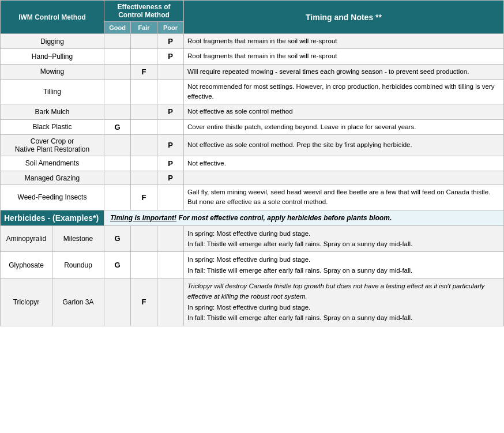  Describe the element at coordinates (118, 28) in the screenshot. I see `good-header: Good` at that location.